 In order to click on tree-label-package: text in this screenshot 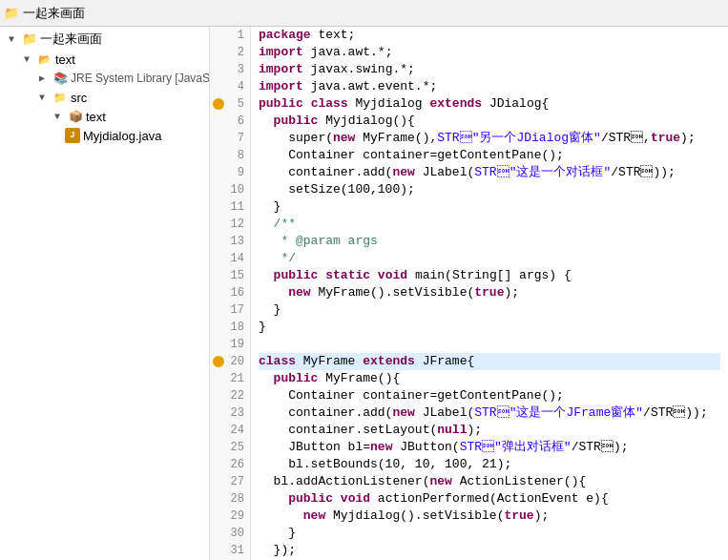, I will do `click(95, 116)`.